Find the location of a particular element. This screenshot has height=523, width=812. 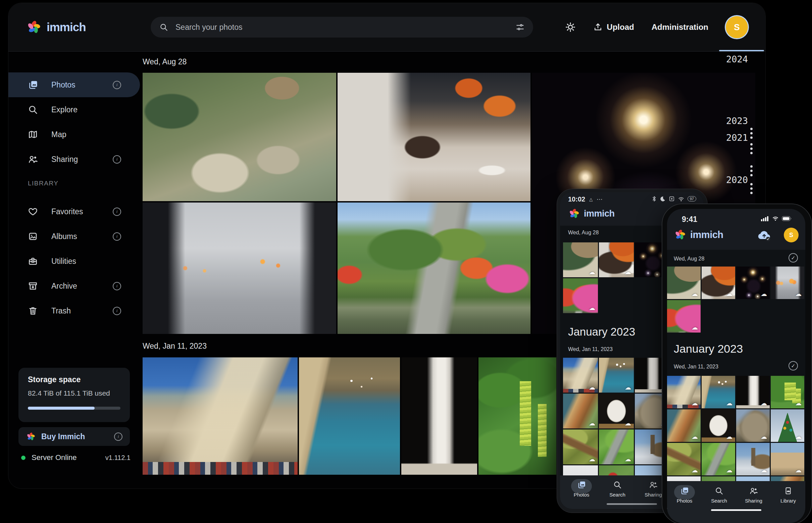

status-alarm-icon: △ is located at coordinates (591, 199).